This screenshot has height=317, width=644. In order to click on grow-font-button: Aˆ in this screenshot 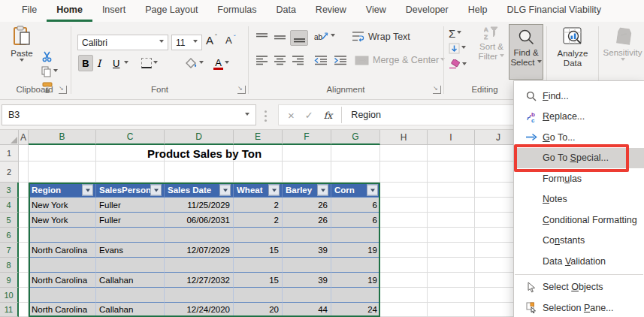, I will do `click(212, 41)`.